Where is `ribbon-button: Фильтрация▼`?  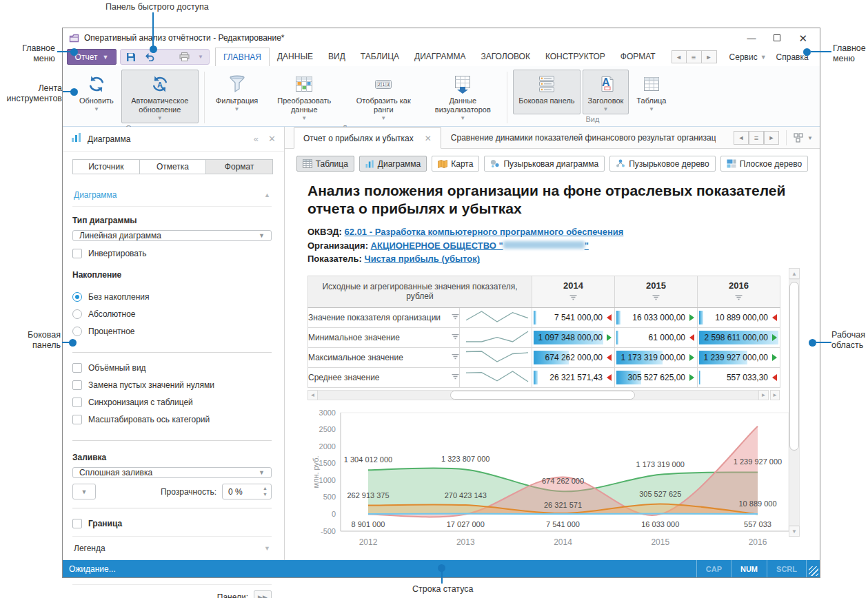 ribbon-button: Фильтрация▼ is located at coordinates (237, 96).